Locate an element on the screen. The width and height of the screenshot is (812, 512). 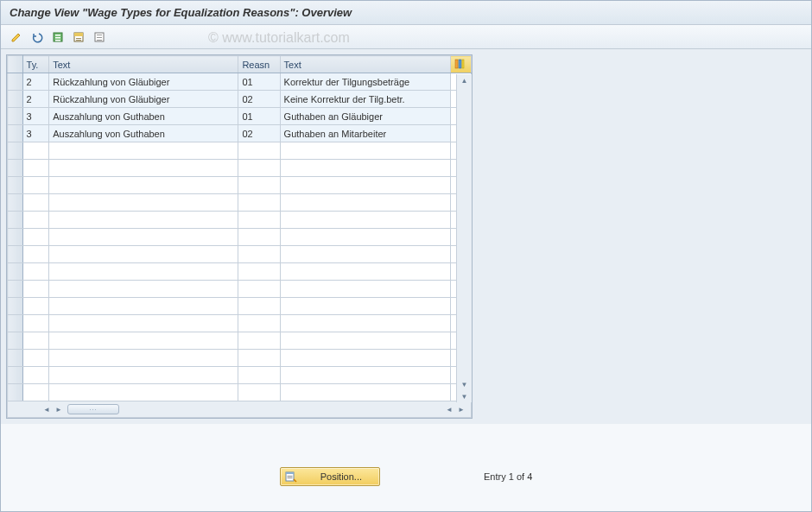
vertical-scrollbar: ▲ ▼ ▼ is located at coordinates (464, 238).